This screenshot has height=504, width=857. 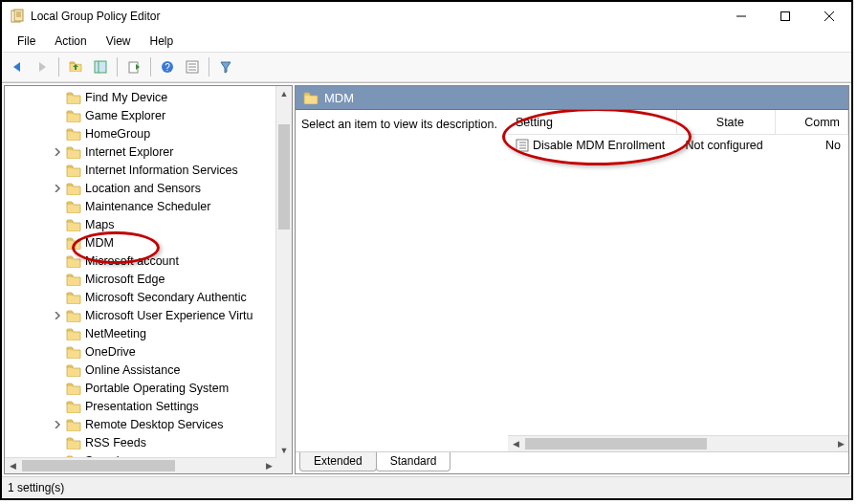 I want to click on setting-comment: No, so click(x=812, y=145).